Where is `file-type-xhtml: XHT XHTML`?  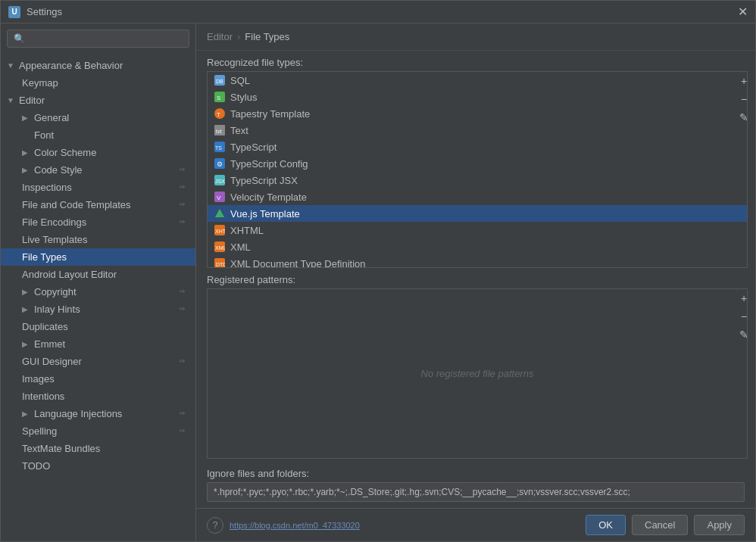 file-type-xhtml: XHT XHTML is located at coordinates (477, 230).